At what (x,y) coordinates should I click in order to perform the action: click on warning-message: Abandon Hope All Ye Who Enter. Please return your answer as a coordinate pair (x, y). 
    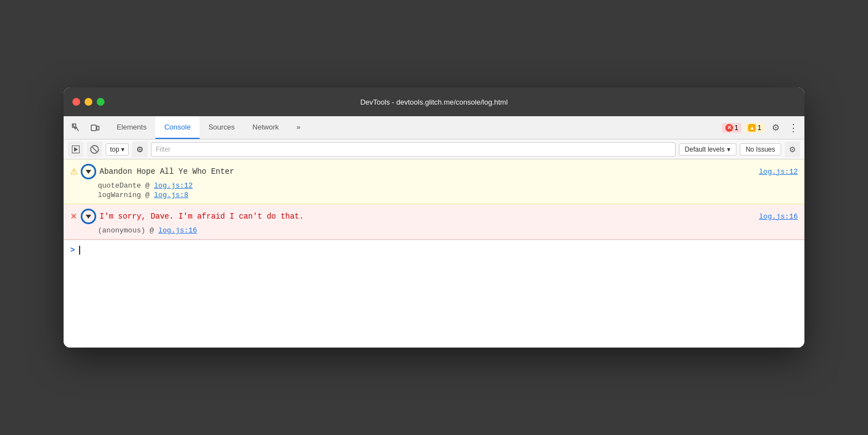
    Looking at the image, I should click on (428, 172).